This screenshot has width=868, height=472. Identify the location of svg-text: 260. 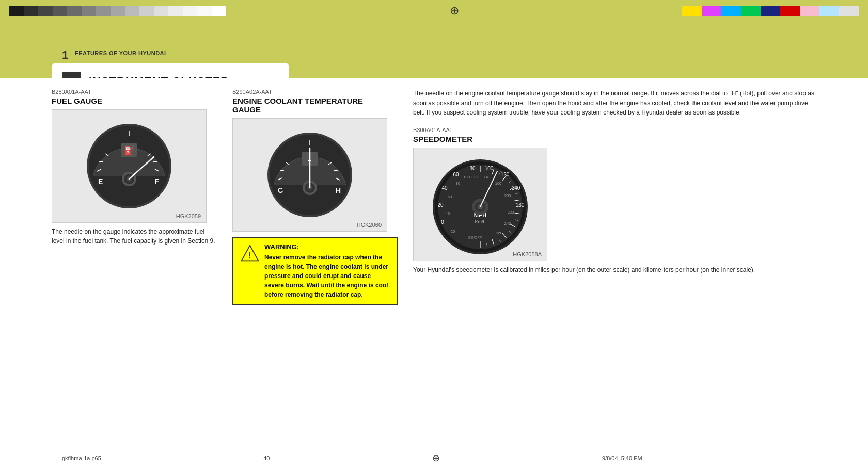
(500, 233).